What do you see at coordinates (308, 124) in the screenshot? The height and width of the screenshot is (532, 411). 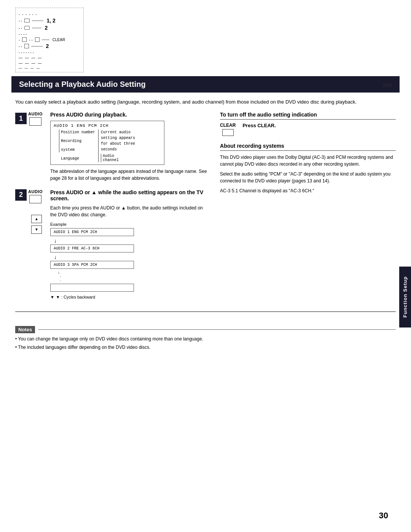 I see `turn-off-section: To turn off the audio setting indication…` at bounding box center [308, 124].